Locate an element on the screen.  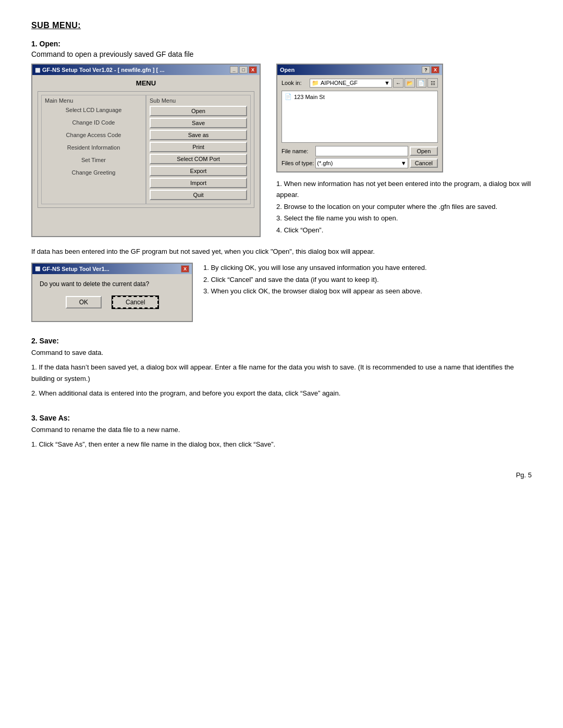
sub-menu-saveas-btn: Save as is located at coordinates (198, 135).